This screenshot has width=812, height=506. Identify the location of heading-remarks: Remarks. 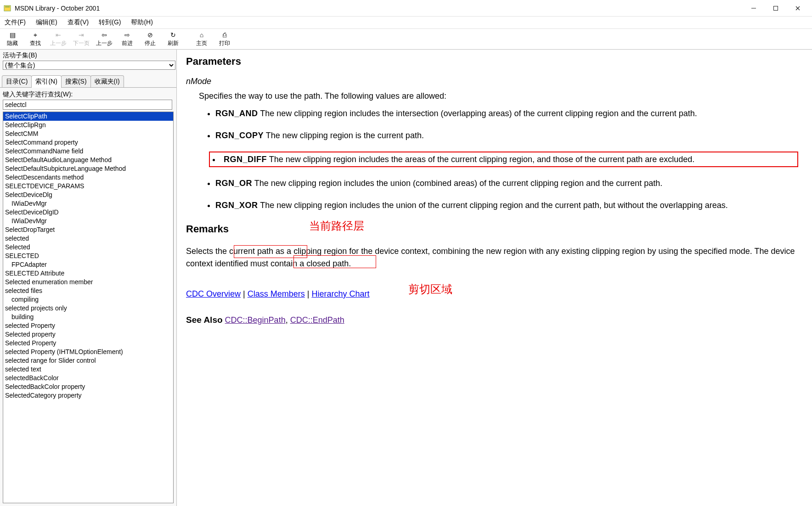
(492, 229).